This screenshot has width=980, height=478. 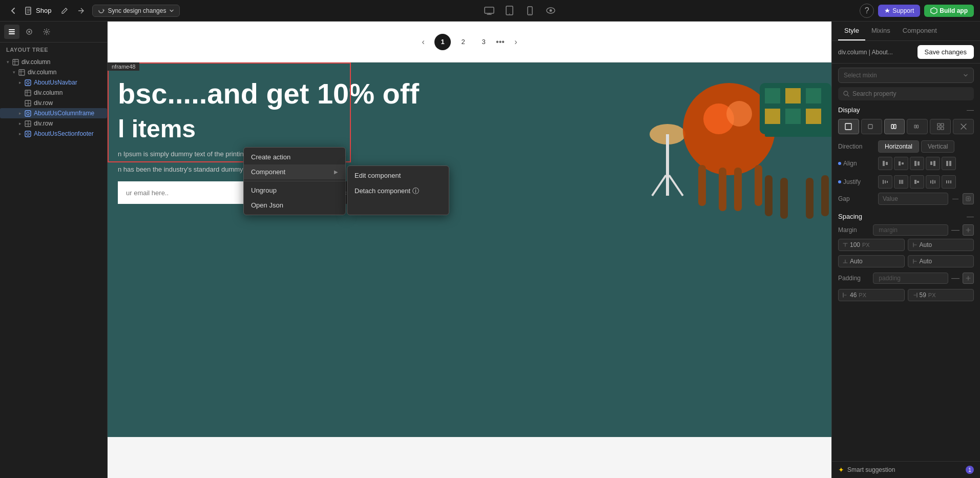 What do you see at coordinates (53, 113) in the screenshot?
I see `tree-item-aboutus-columnframe: ▸ AboutUsColumnframe` at bounding box center [53, 113].